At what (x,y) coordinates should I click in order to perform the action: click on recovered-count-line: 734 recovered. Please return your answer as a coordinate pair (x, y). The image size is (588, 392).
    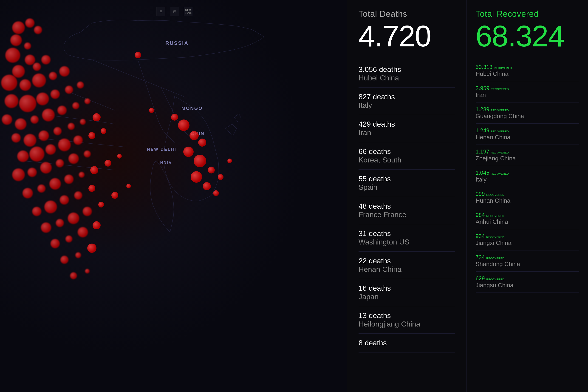
    Looking at the image, I should click on (527, 258).